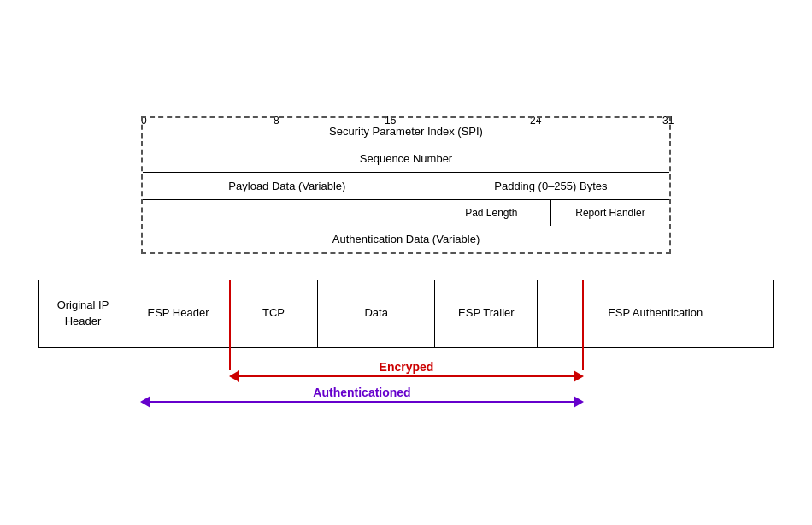 The image size is (812, 525). What do you see at coordinates (406, 239) in the screenshot?
I see `auth-data-row: Authentication Data (Variable)` at bounding box center [406, 239].